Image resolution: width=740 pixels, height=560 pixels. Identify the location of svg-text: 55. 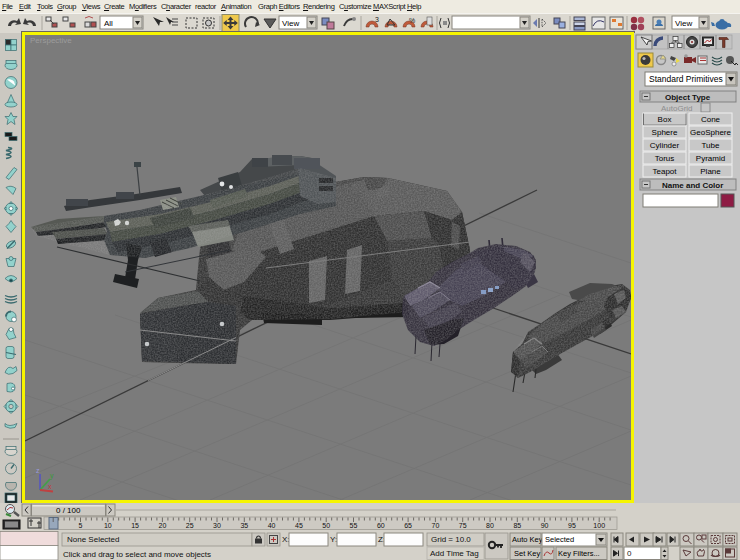
(354, 526).